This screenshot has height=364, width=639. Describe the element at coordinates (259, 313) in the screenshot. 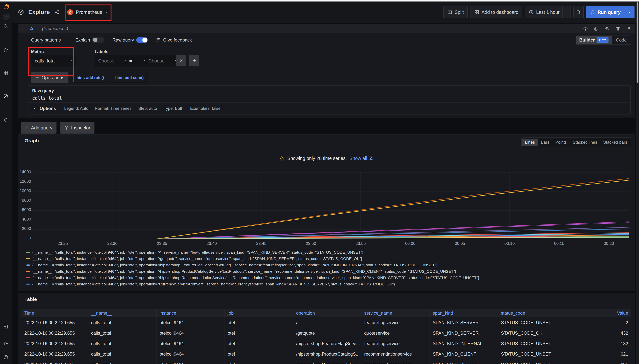

I see `table-column-header-job: job` at that location.